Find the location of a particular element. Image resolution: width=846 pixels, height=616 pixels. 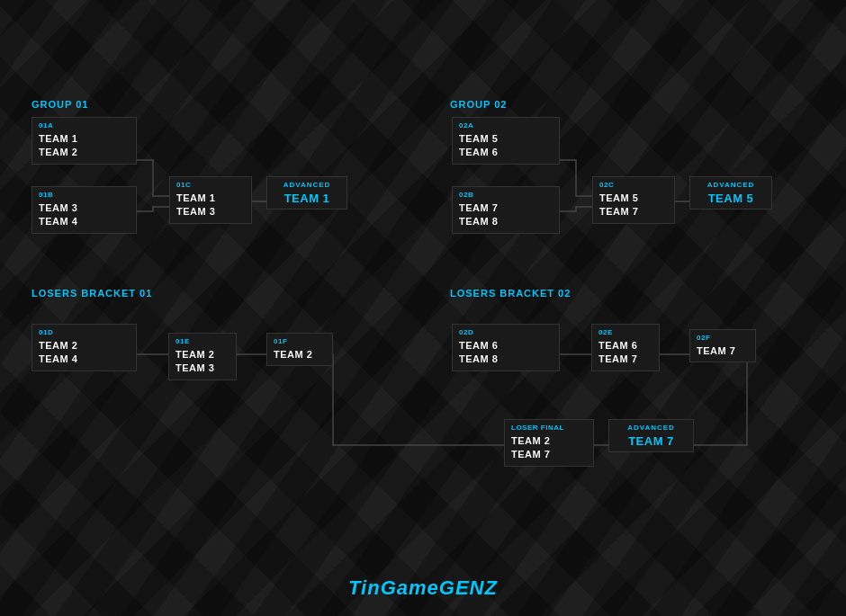

advanced-02: ADVANCED TEAM 5 is located at coordinates (731, 192).